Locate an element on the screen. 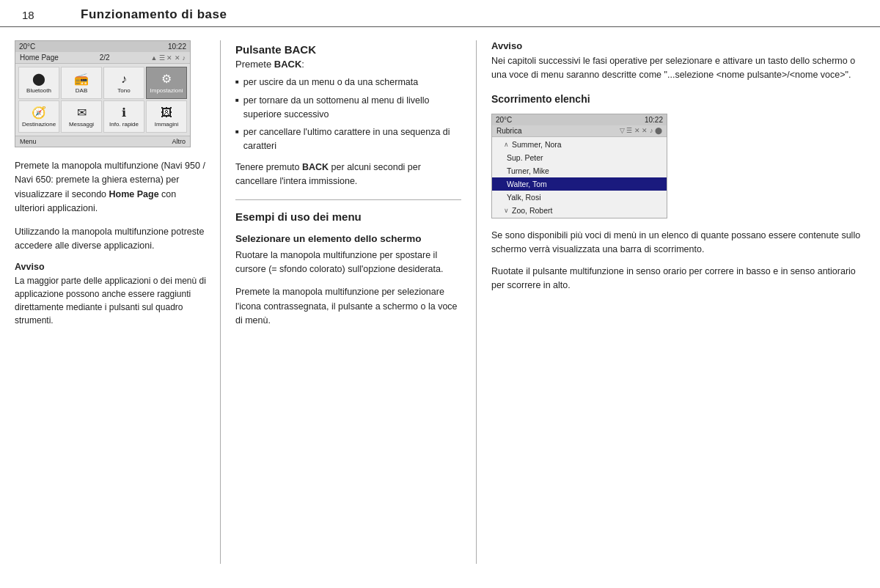  device-icon-label-tono: Tono is located at coordinates (123, 91).